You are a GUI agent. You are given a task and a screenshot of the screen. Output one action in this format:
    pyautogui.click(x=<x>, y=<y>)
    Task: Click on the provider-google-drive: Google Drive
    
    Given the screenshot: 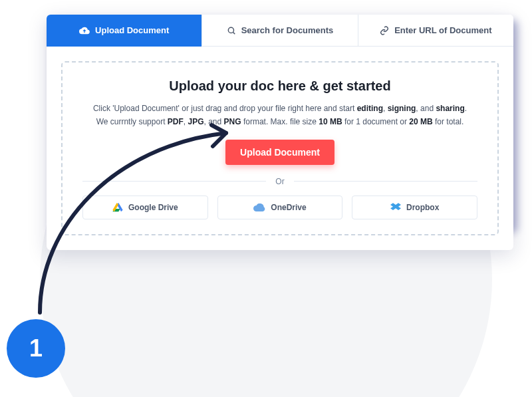 What is the action you would take?
    pyautogui.click(x=145, y=207)
    